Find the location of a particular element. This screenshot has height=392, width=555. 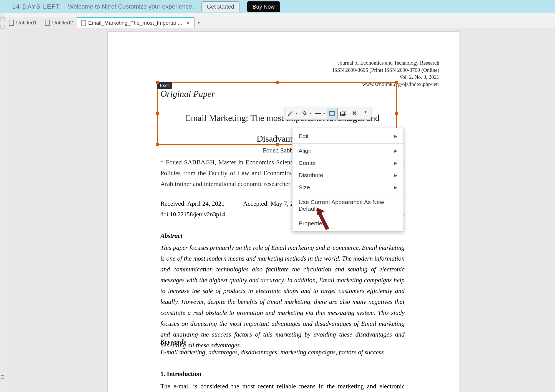

get-started-button: Get started is located at coordinates (220, 7).